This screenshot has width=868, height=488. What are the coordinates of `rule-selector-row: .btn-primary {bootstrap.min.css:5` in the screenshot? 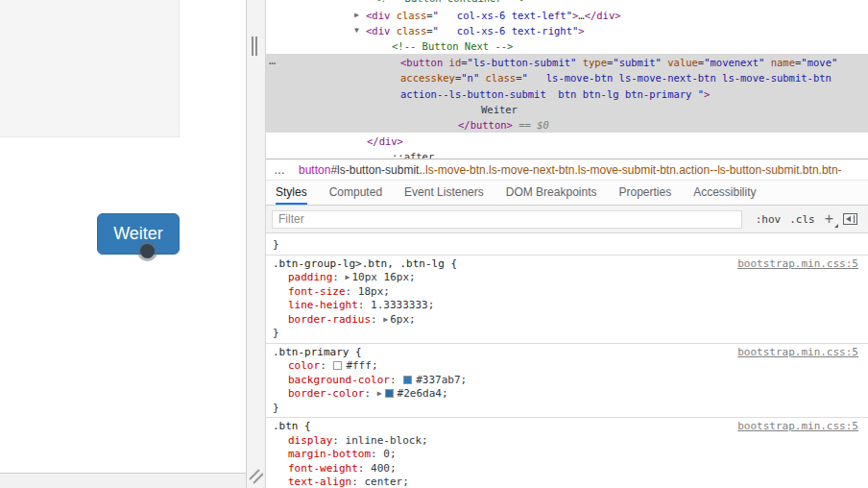 It's located at (567, 354).